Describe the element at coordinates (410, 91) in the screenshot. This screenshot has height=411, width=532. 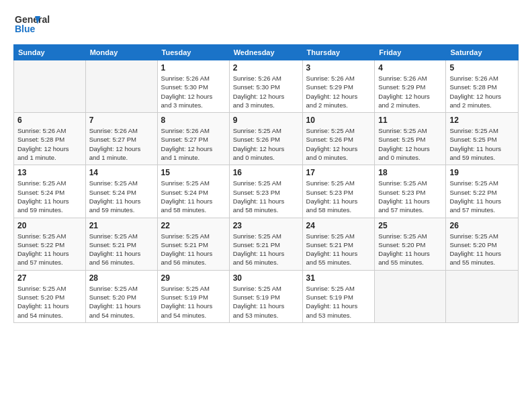
I see `day-info: Sunrise: 5:26 AM Sunset: 5:29 PM Dayligh…` at that location.